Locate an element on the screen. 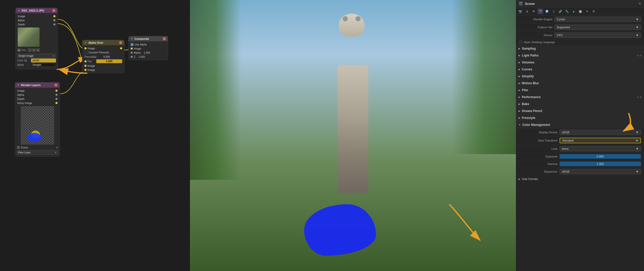  sequencer-select: sRGB ▼ is located at coordinates (600, 172).